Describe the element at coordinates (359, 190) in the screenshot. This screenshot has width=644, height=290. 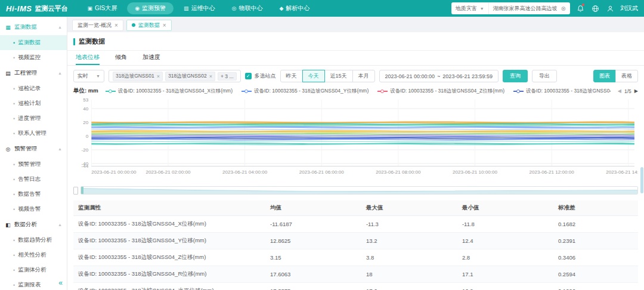
I see `datazoom-slider` at that location.